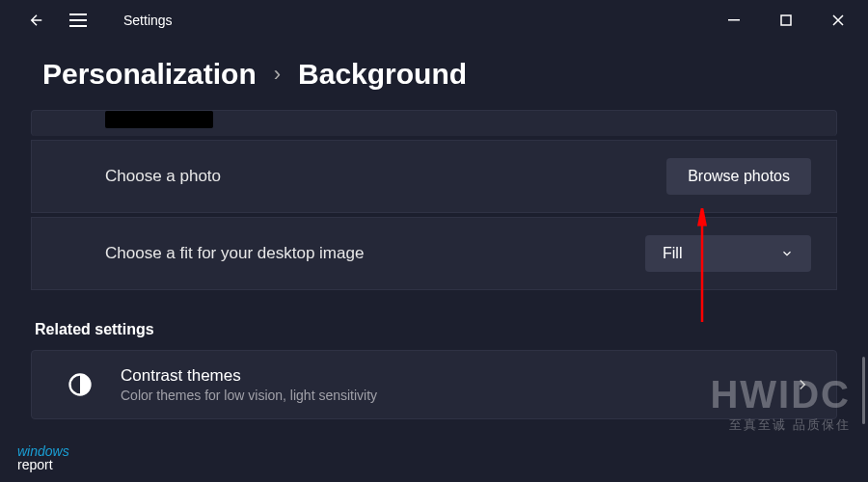  Describe the element at coordinates (444, 395) in the screenshot. I see `contrast-subtitle: Color themes for low vision, light sensi…` at that location.